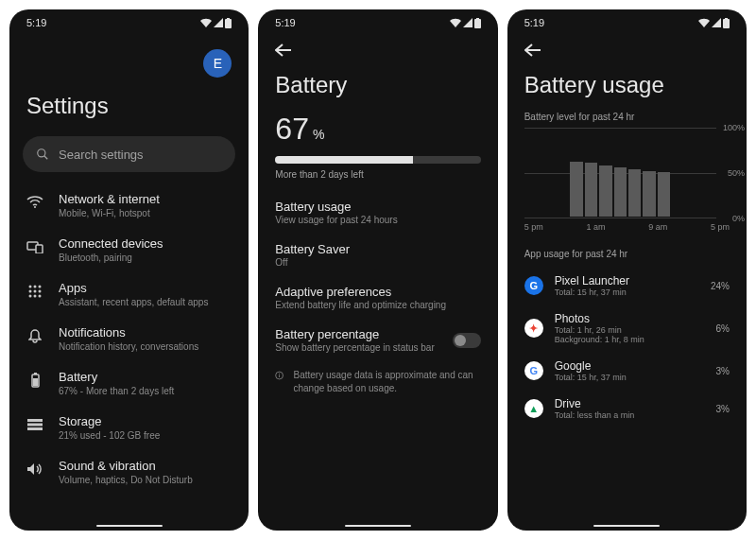 Image resolution: width=756 pixels, height=540 pixels. I want to click on toggle-switch, so click(467, 340).